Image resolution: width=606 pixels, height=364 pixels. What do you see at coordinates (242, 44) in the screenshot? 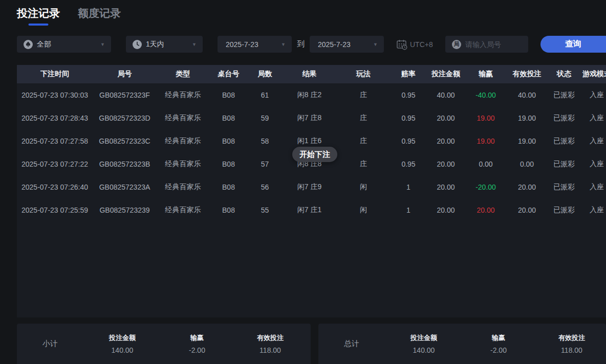
I see `date-from-value: 2025-7-23` at bounding box center [242, 44].